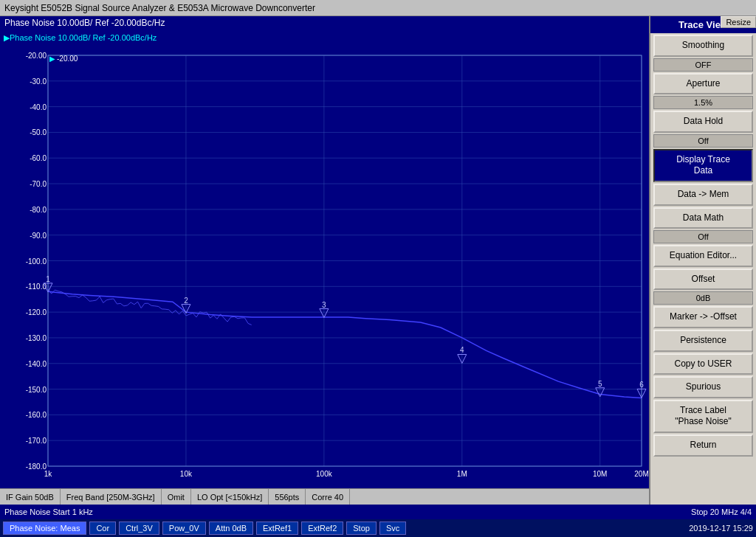  I want to click on panel-btn-4: Data -> Mem, so click(703, 195).